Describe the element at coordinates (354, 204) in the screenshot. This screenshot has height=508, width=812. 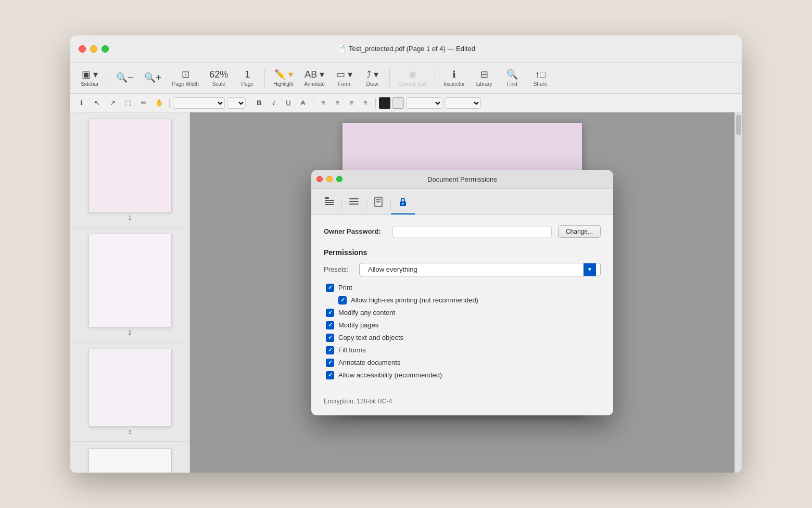
I see `tab-list` at that location.